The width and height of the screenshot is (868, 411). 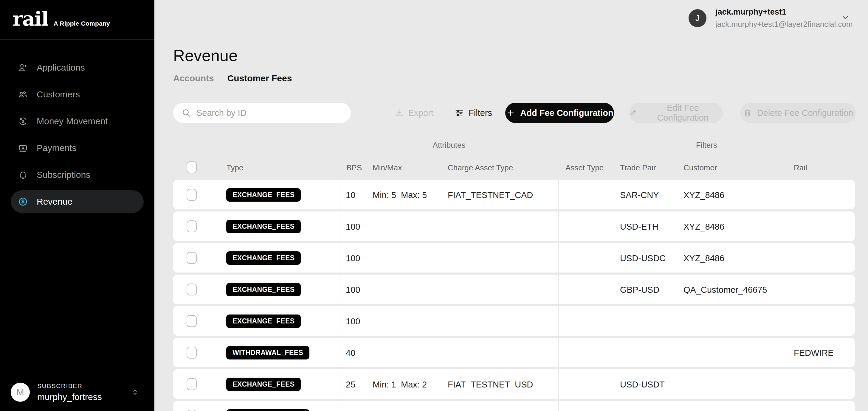 What do you see at coordinates (845, 17) in the screenshot?
I see `chevron-down-icon` at bounding box center [845, 17].